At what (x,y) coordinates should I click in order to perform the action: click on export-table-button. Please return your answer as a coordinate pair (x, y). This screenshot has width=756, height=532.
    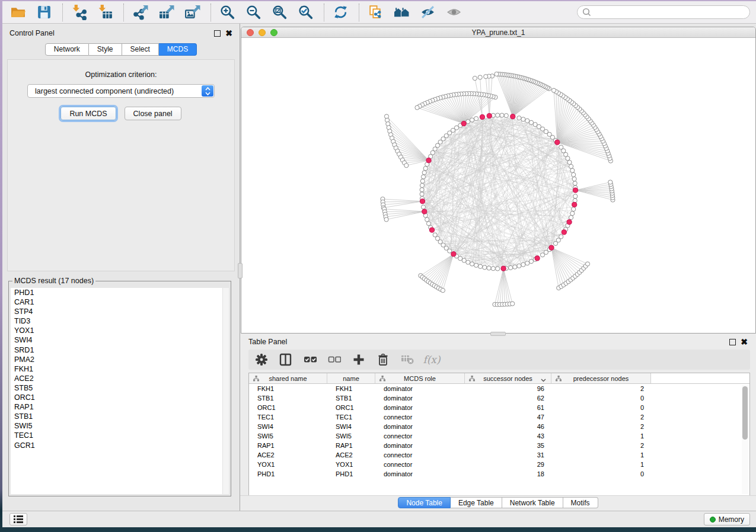
    Looking at the image, I should click on (166, 12).